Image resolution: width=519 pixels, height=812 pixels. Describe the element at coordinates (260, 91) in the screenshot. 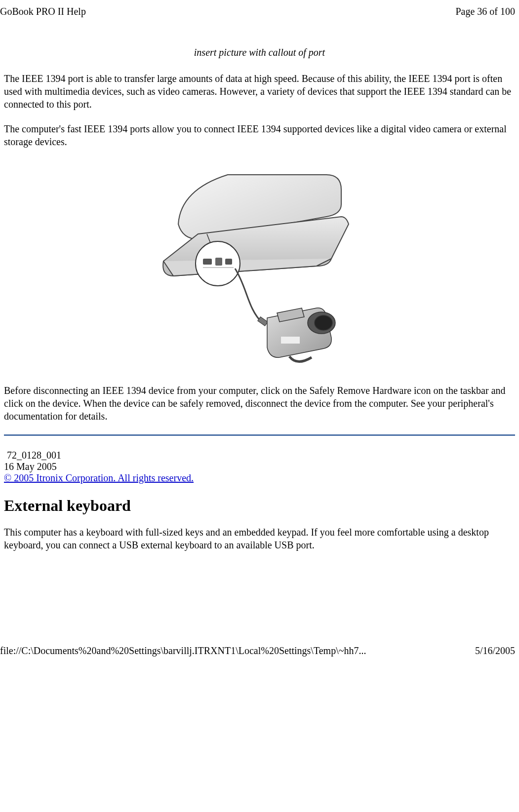

I see `paragraph-ieee1394-intro: The IEEE 1394 port is able to transfer l…` at that location.